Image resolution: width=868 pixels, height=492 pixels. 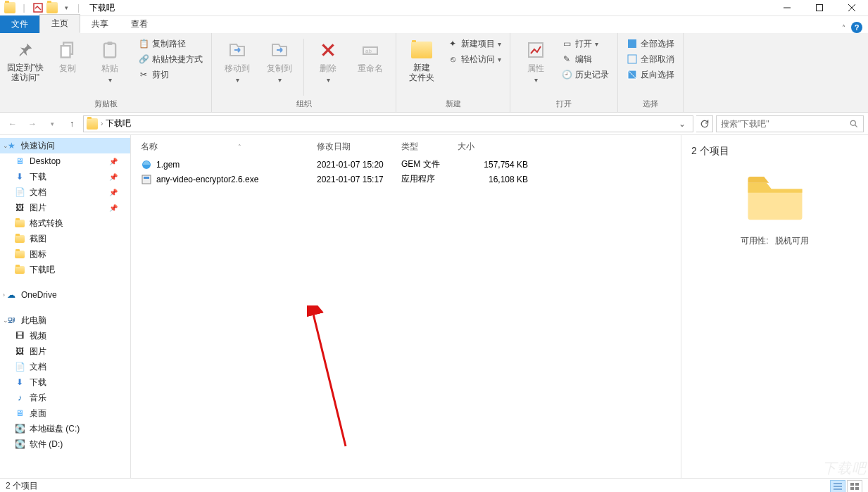 What do you see at coordinates (790, 124) in the screenshot?
I see `search-box` at bounding box center [790, 124].